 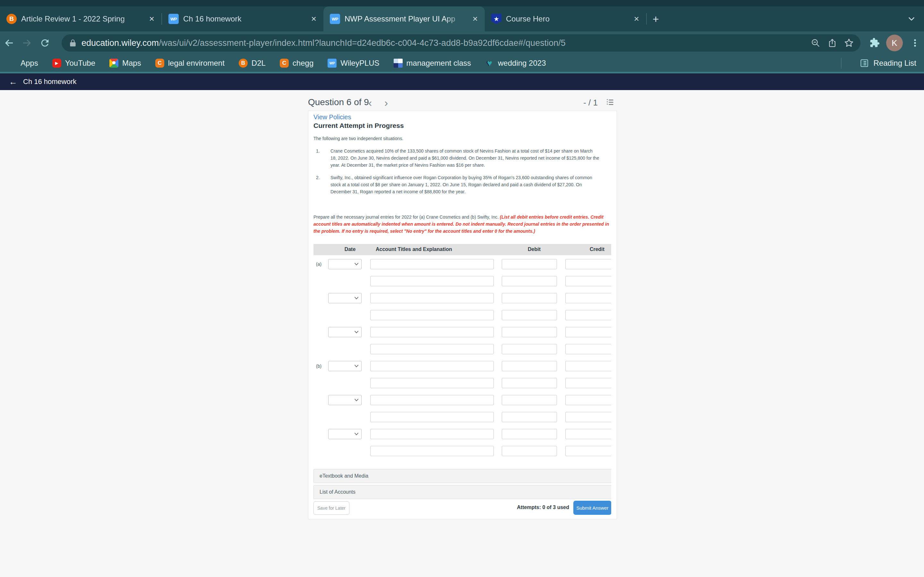 I want to click on submit-answer-button: Submit Answer, so click(x=593, y=508).